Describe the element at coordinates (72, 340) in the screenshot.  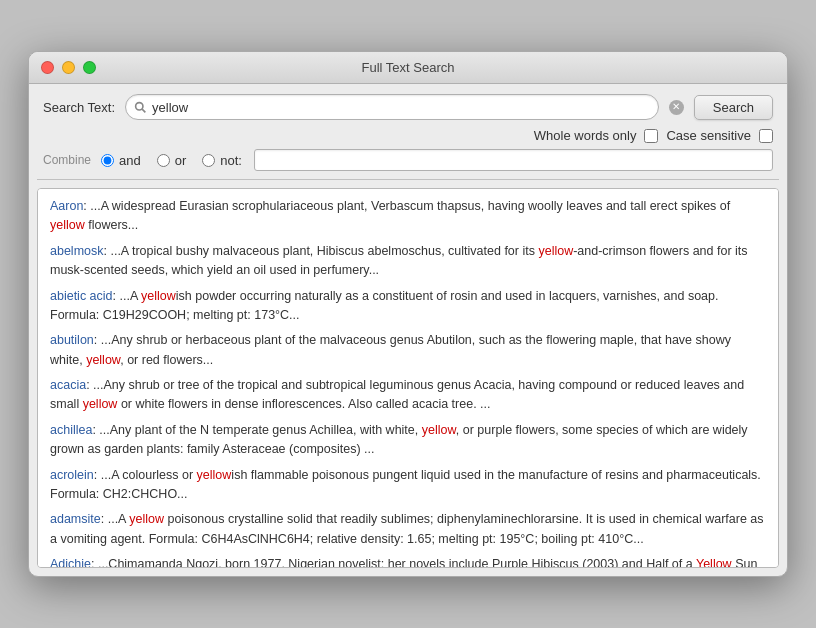
I see `entry-term: abutilon` at that location.